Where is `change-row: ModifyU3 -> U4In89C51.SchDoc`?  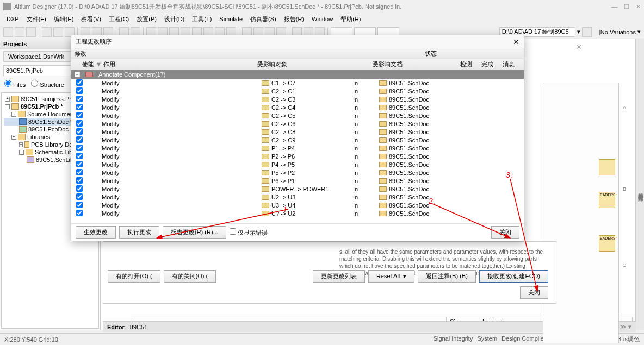
change-row: ModifyU3 -> U4In89C51.SchDoc is located at coordinates (298, 205).